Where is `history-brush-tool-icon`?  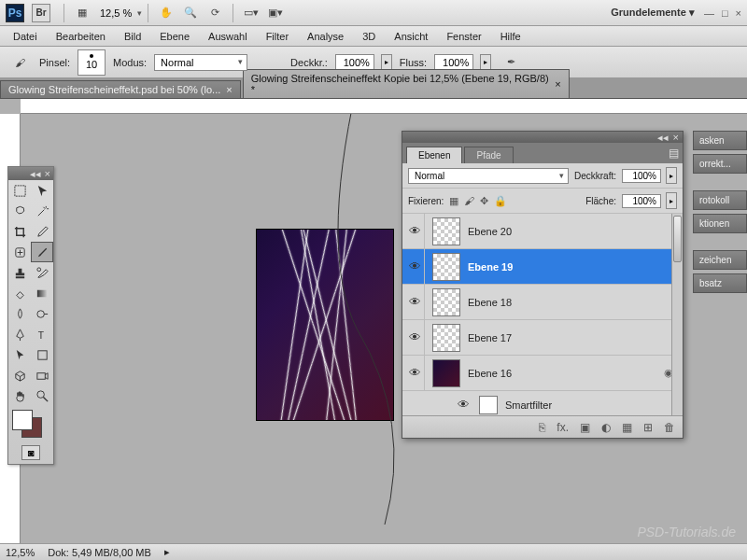
history-brush-tool-icon is located at coordinates (42, 273).